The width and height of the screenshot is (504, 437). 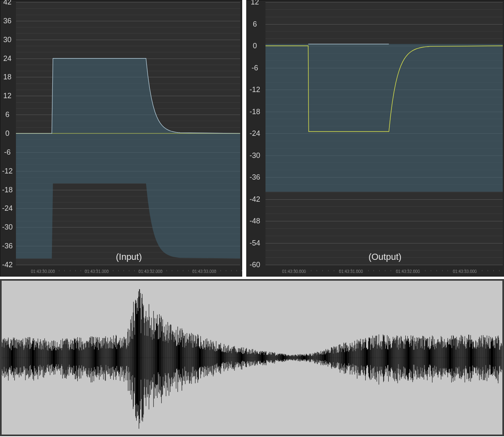 I want to click on y-tick-label: -18, so click(x=7, y=190).